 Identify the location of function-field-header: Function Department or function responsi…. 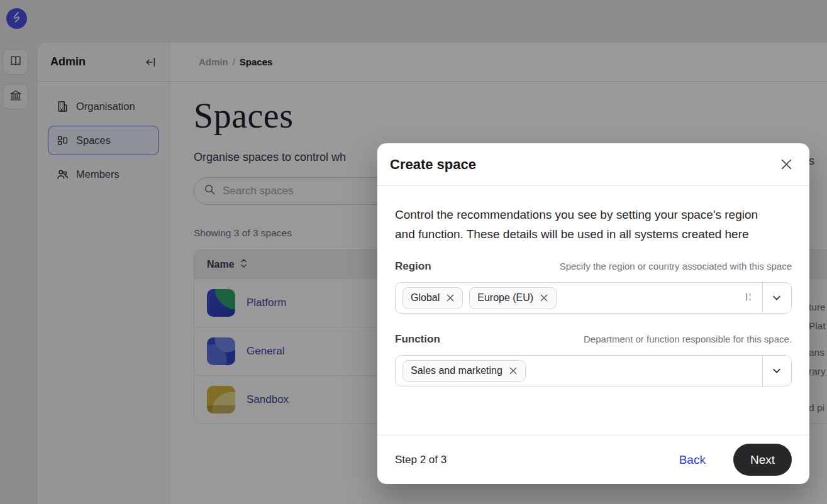
(594, 339).